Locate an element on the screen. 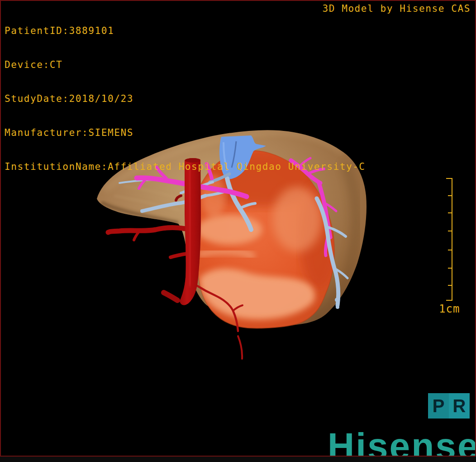  volume-readouts: Tumor Volume:325.9ml Liver Volume:723.1m… is located at coordinates (75, 444).